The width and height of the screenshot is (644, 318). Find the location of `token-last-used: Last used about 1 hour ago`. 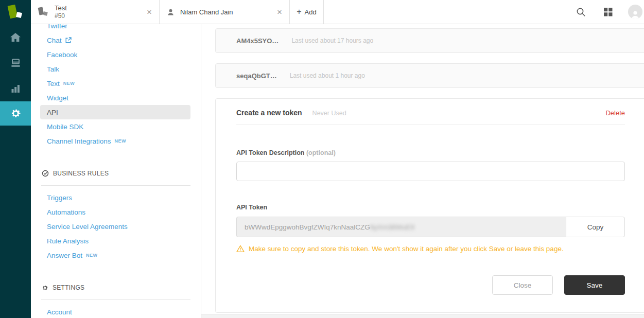

token-last-used: Last used about 1 hour ago is located at coordinates (327, 76).